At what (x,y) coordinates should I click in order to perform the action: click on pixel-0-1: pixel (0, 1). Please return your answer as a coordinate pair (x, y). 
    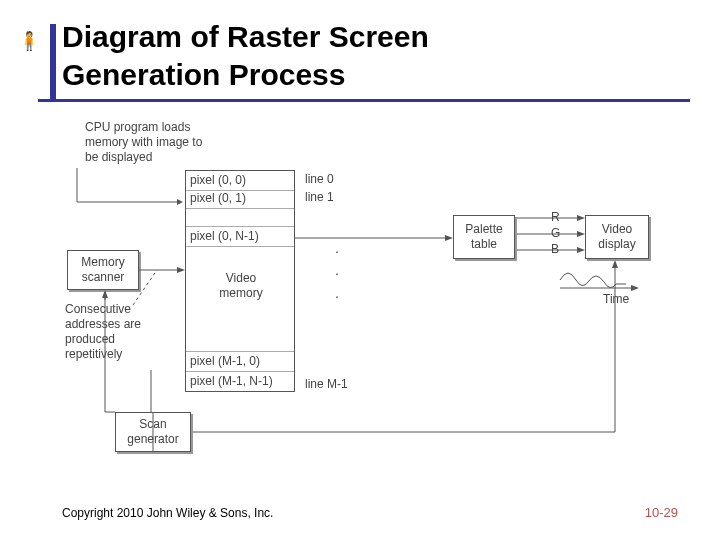
    Looking at the image, I should click on (240, 199).